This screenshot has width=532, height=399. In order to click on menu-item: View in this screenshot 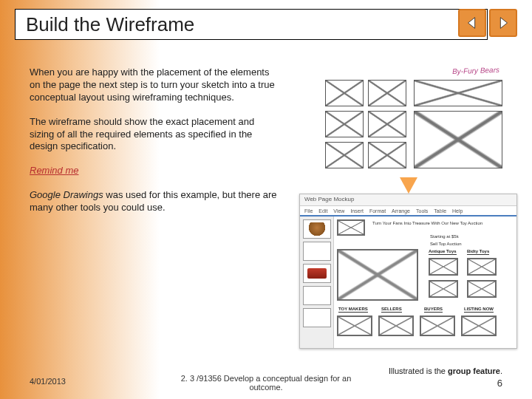, I will do `click(338, 211)`.